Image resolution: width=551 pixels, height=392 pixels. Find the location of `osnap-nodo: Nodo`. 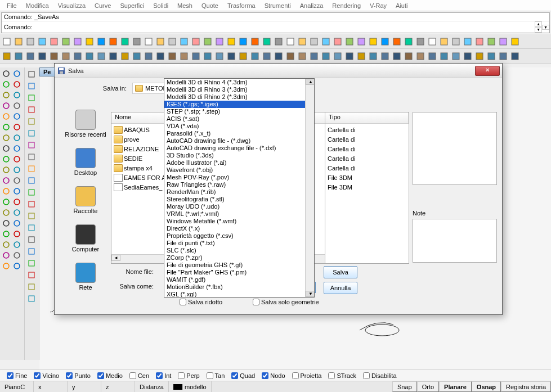

osnap-nodo: Nodo is located at coordinates (274, 376).